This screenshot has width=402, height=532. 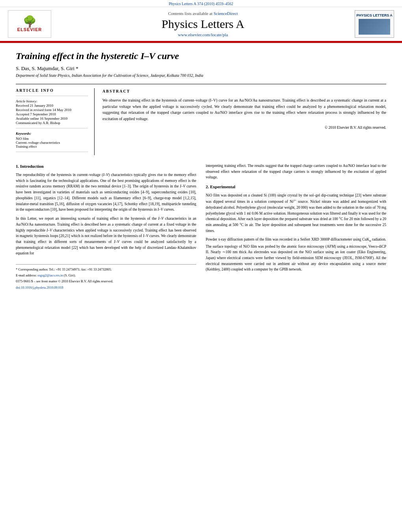 What do you see at coordinates (52, 91) in the screenshot?
I see `article-info-heading: ARTICLE INFO` at bounding box center [52, 91].